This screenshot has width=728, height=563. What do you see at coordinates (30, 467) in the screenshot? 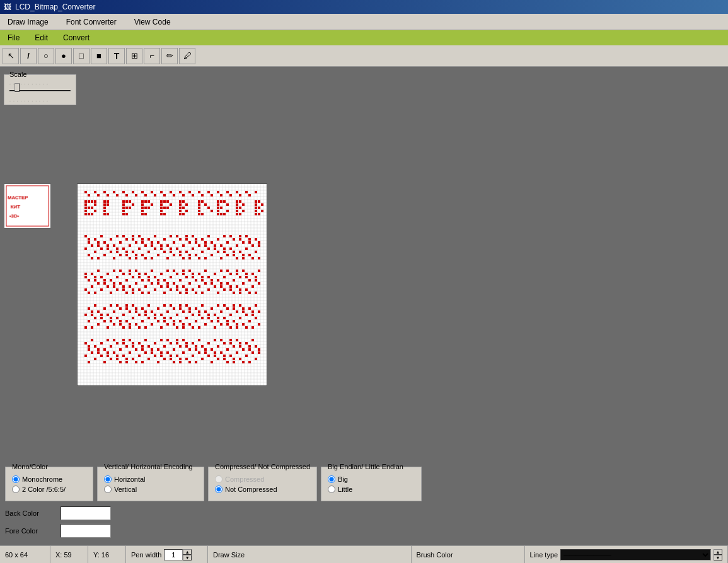
I see `mono-color-label: Mono/Color` at bounding box center [30, 467].